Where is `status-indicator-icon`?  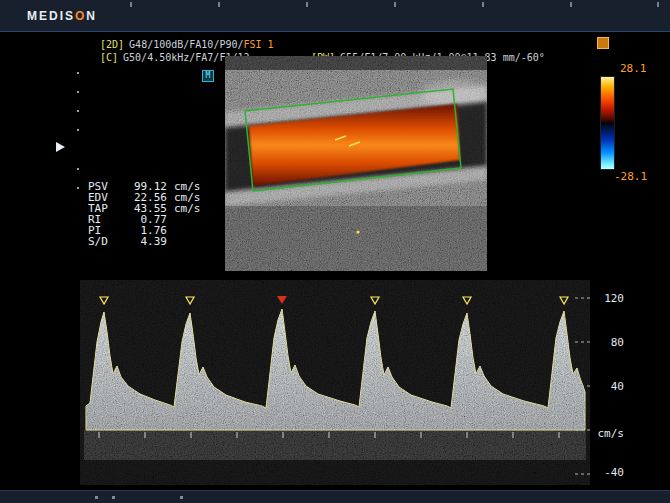 status-indicator-icon is located at coordinates (603, 43).